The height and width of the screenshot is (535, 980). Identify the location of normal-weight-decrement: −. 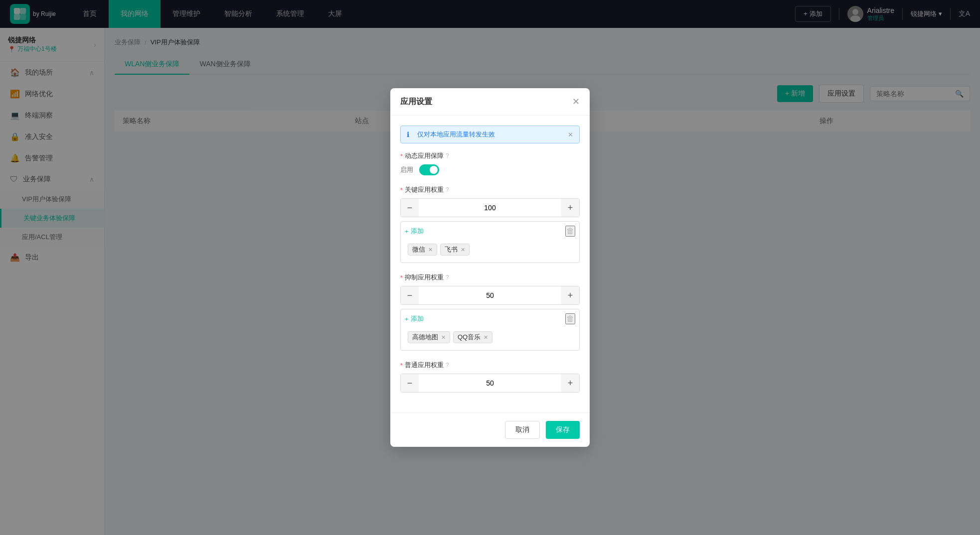
(410, 383).